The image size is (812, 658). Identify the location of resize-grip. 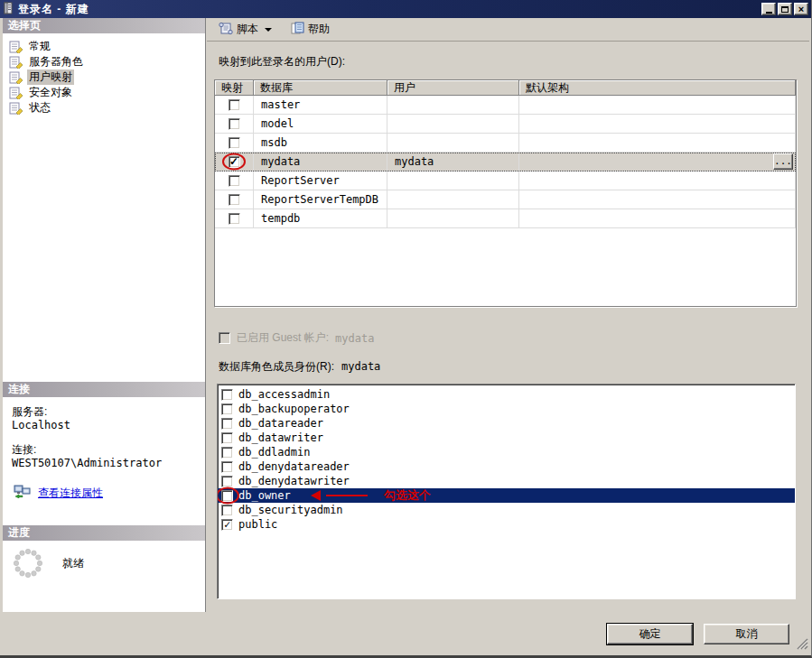
(801, 643).